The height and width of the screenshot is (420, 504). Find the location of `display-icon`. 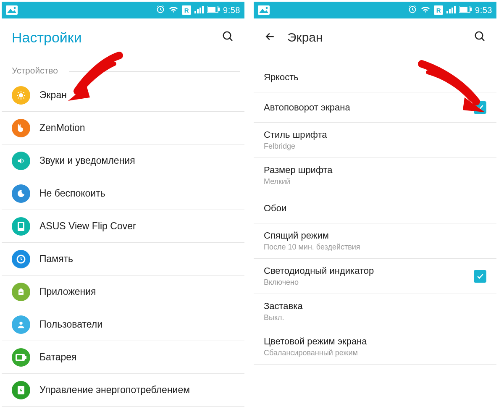

display-icon is located at coordinates (21, 95).